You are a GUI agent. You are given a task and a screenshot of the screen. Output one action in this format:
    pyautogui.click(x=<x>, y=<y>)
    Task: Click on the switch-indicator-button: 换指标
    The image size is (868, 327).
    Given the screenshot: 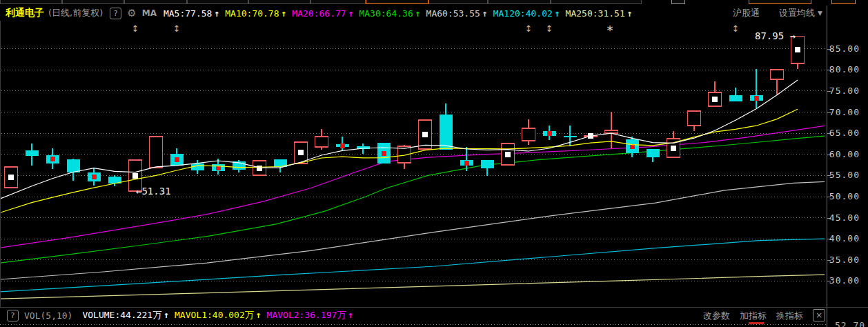 What is the action you would take?
    pyautogui.click(x=789, y=316)
    